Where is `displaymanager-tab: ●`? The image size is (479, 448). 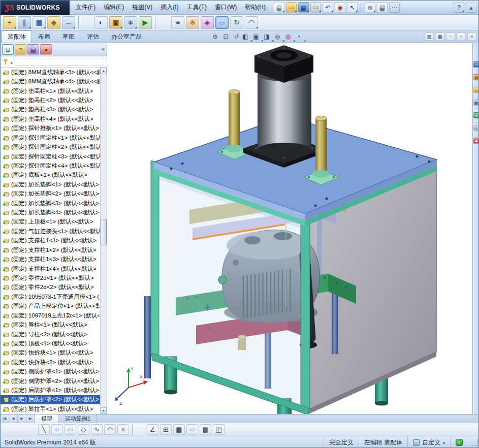
displaymanager-tab: ● is located at coordinates (46, 50).